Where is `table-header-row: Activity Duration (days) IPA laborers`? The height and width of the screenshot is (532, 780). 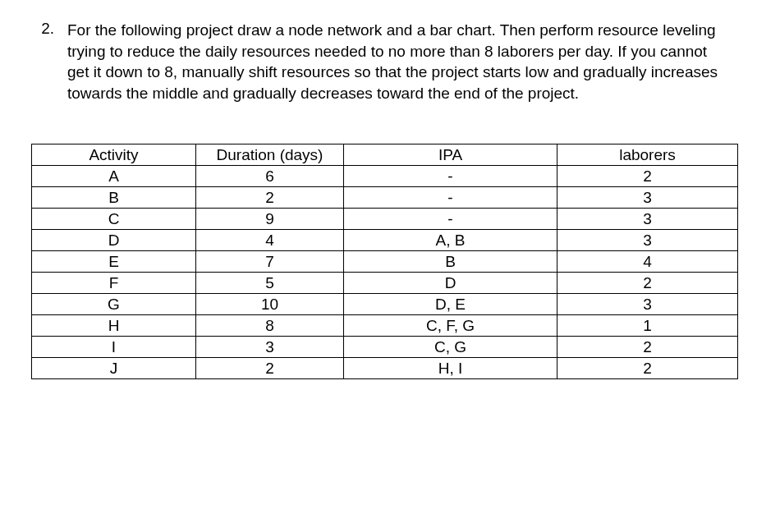 table-header-row: Activity Duration (days) IPA laborers is located at coordinates (385, 154).